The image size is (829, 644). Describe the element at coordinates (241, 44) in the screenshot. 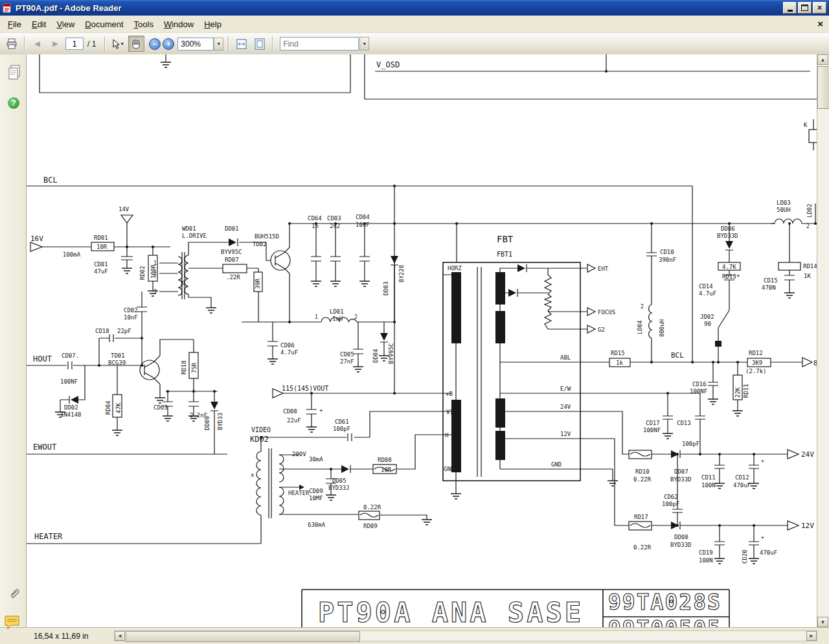

I see `fit-width-button` at that location.